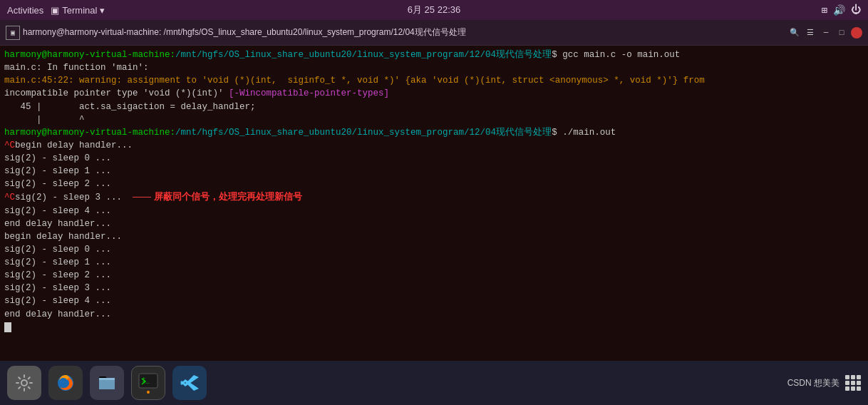 The width and height of the screenshot is (868, 405). What do you see at coordinates (842, 33) in the screenshot?
I see `maximize-button: □` at bounding box center [842, 33].